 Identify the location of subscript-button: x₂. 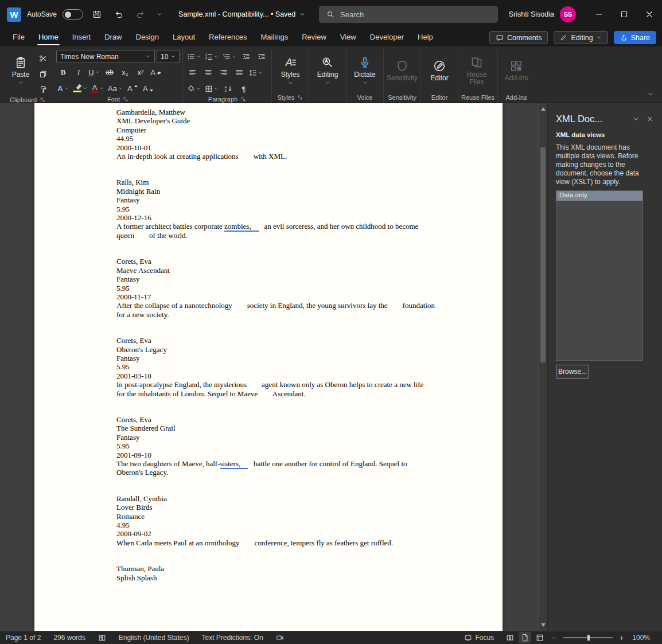
(125, 72).